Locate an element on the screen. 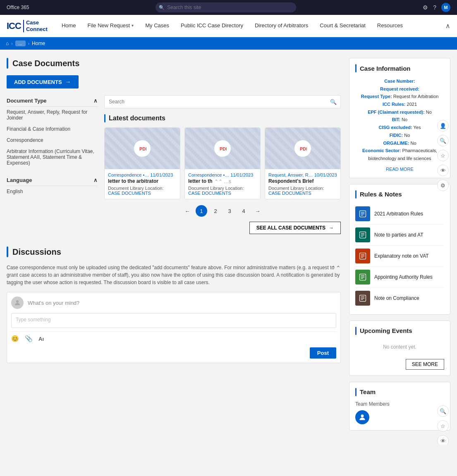 The image size is (457, 476). panel2-search-icon: 🔍 is located at coordinates (443, 411).